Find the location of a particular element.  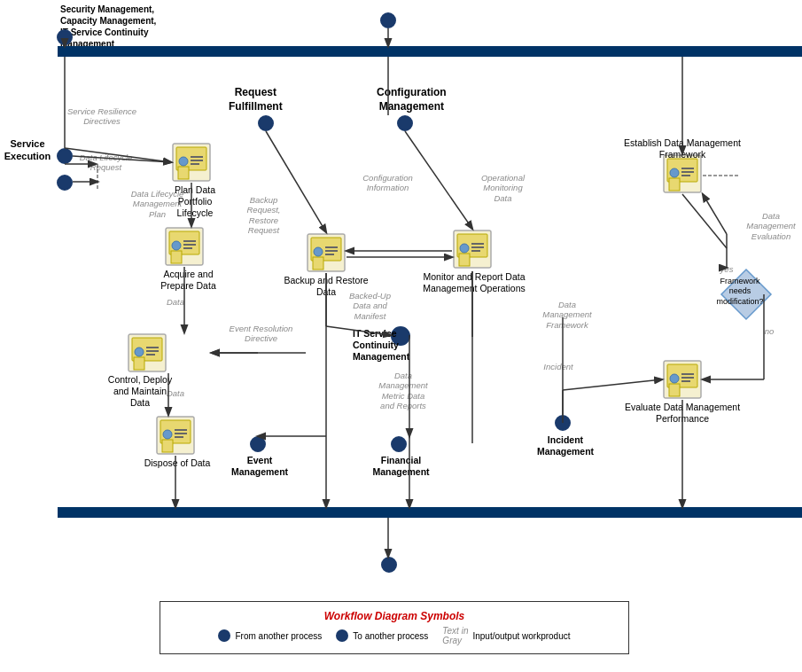

label-event-management: EventManagement is located at coordinates (260, 466).